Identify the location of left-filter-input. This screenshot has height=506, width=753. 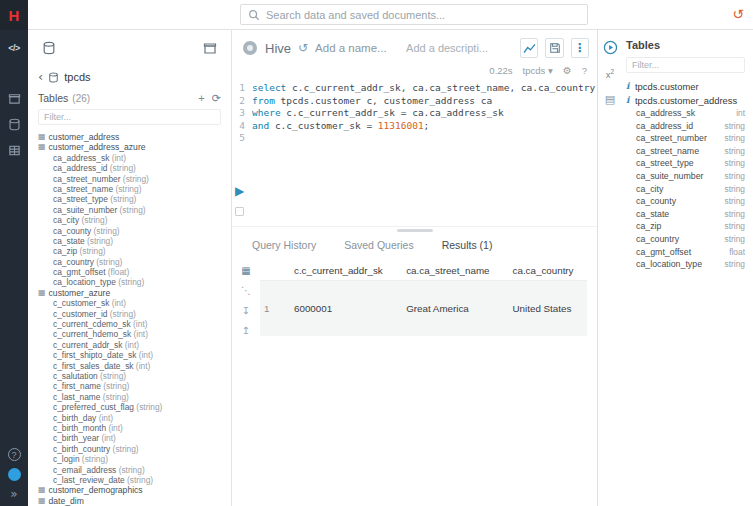
(130, 117).